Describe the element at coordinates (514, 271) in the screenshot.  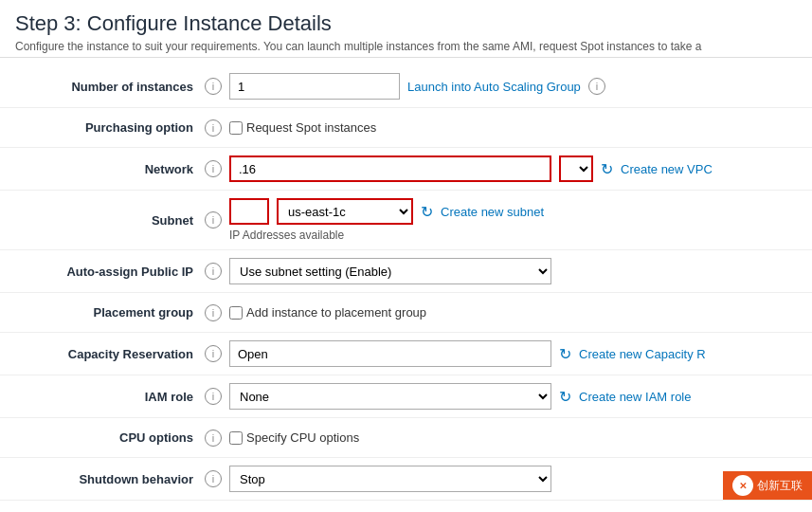
I see `auto-assign-ip-content: Use subnet setting (Enable)` at that location.